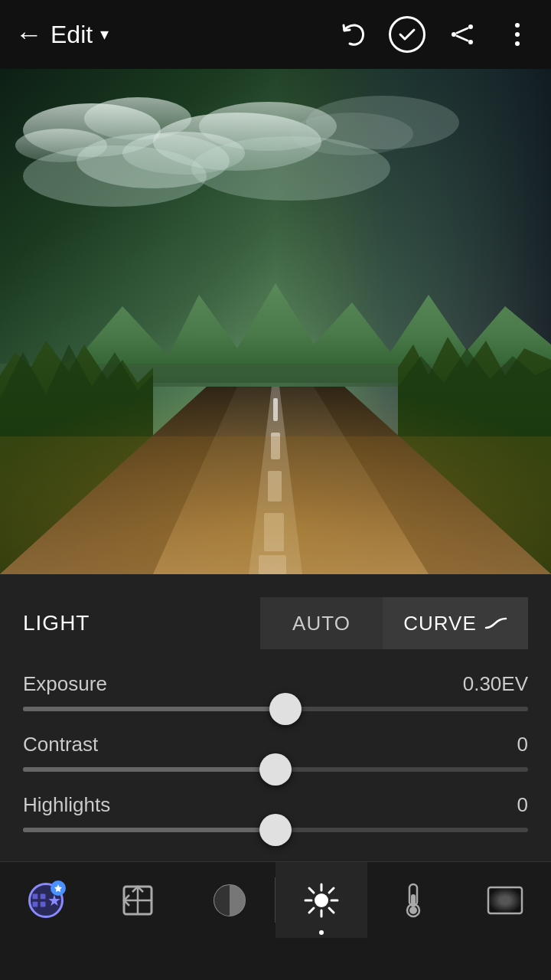 The height and width of the screenshot is (980, 551). I want to click on contrast-thumb, so click(276, 769).